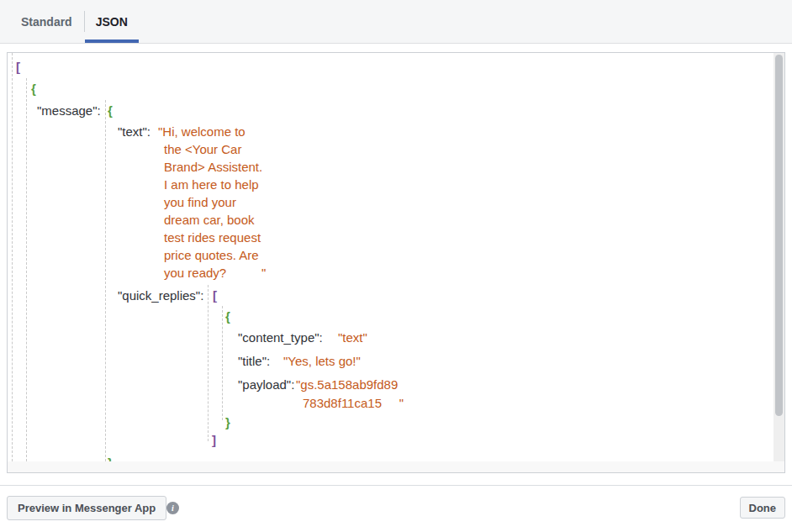  Describe the element at coordinates (353, 338) in the screenshot. I see `token-content-type-value: "text"` at that location.